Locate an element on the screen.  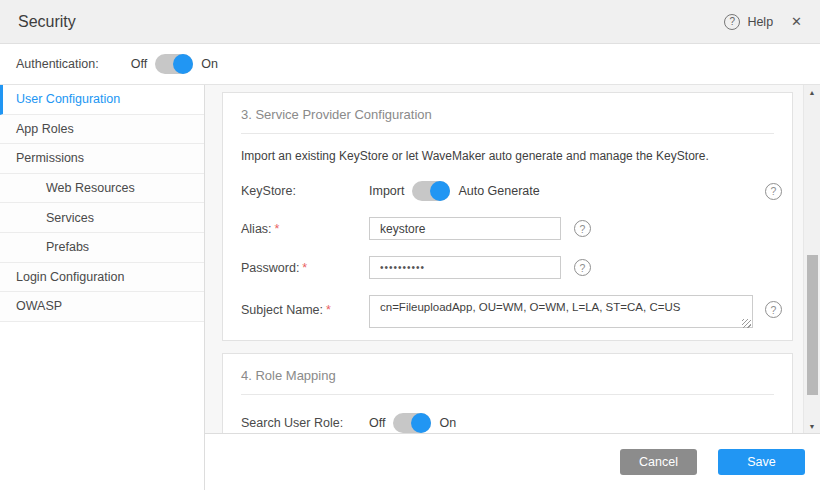
authentication-bar: Authentication: Off On is located at coordinates (410, 64).